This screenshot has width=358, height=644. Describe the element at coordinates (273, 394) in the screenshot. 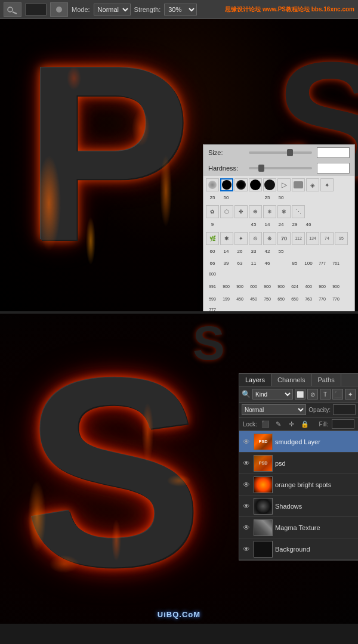

I see `kind-select: Kind` at that location.